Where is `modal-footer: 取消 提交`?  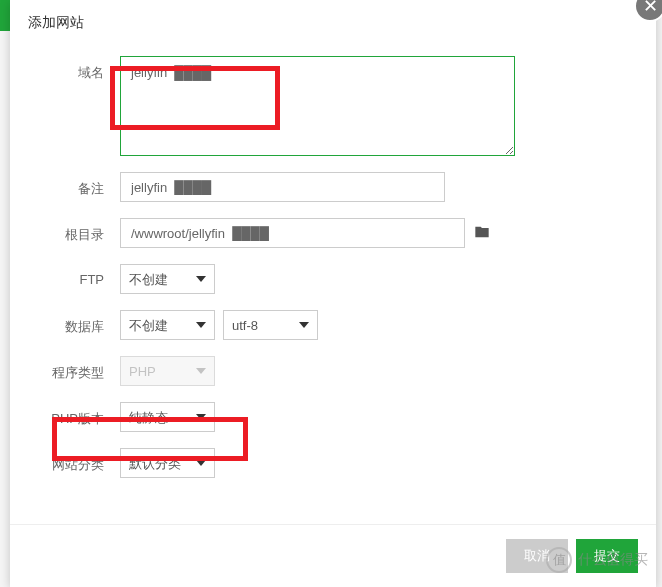
modal-footer: 取消 提交 is located at coordinates (333, 556).